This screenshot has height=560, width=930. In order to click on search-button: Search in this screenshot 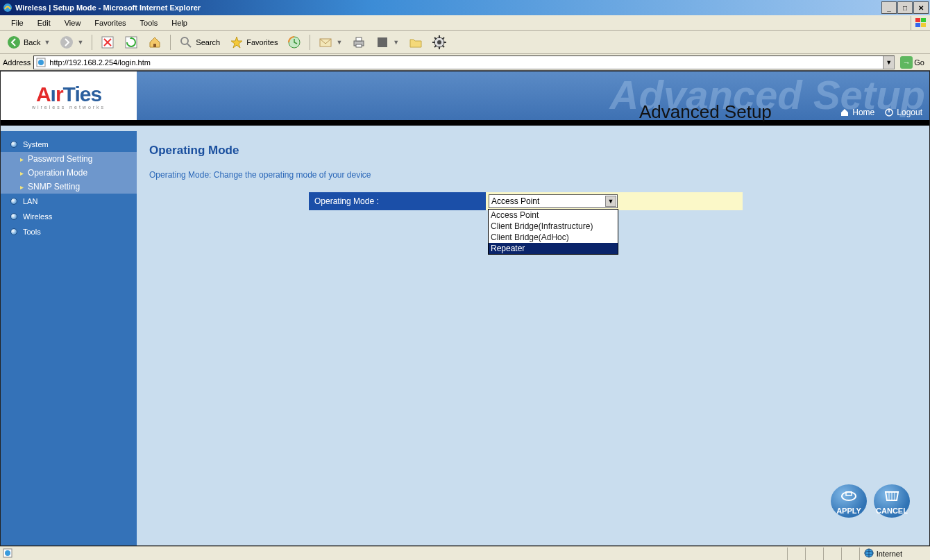, I will do `click(200, 42)`.